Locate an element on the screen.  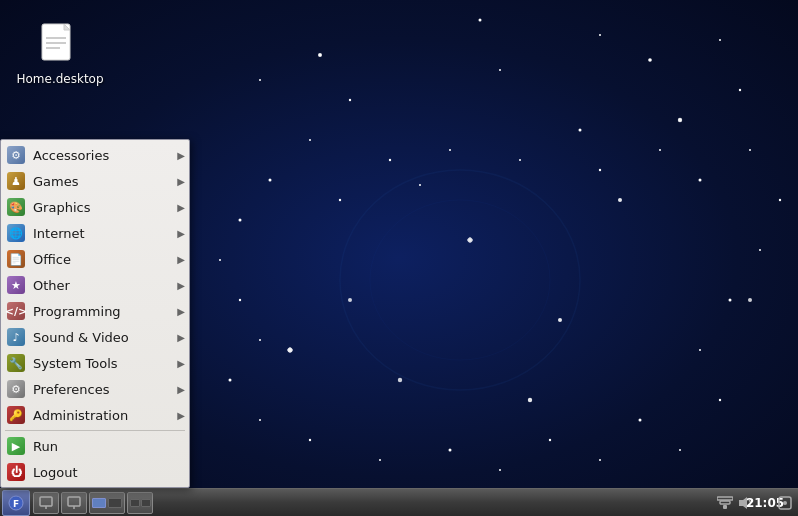
menu-item-programming: </> Programming ▶ is located at coordinates (95, 311).